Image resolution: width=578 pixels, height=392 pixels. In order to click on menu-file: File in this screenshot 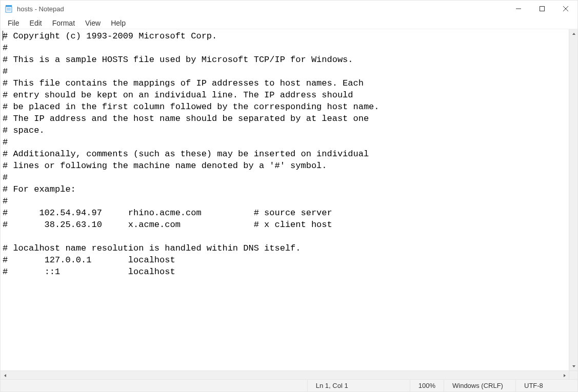, I will do `click(13, 23)`.